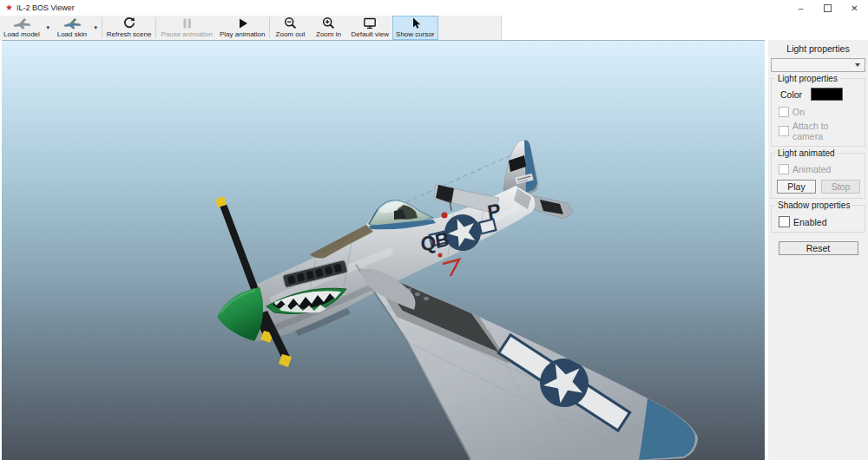  What do you see at coordinates (290, 28) in the screenshot?
I see `zoom-out-button: Zoom out` at bounding box center [290, 28].